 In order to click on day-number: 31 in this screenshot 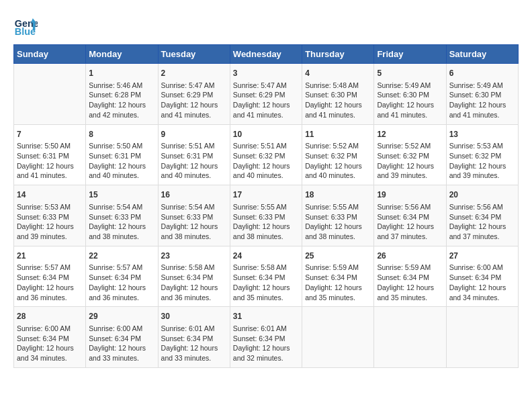, I will do `click(266, 317)`.